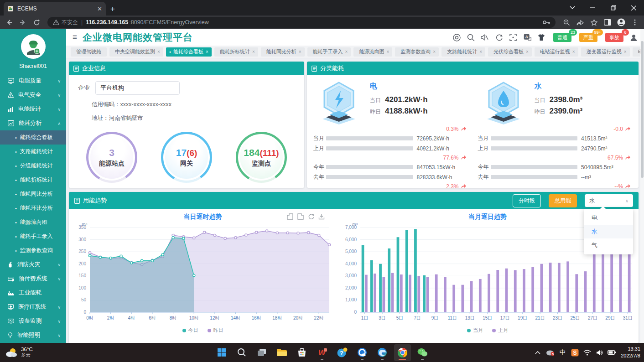 This screenshot has width=644, height=362. What do you see at coordinates (33, 336) in the screenshot?
I see `sidebar-item-smart-lighting: 智能照明 ∨` at bounding box center [33, 336].